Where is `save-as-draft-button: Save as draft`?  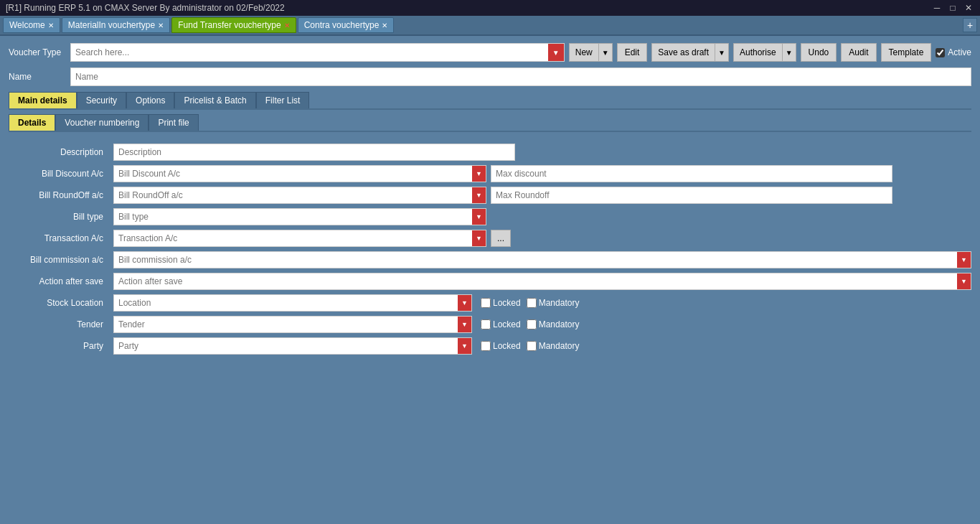
save-as-draft-button: Save as draft is located at coordinates (683, 52).